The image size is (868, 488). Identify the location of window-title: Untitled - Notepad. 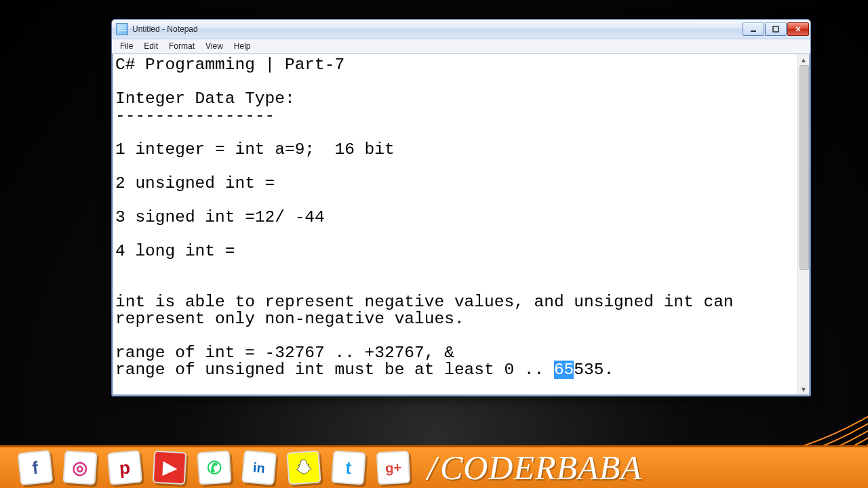
(165, 29).